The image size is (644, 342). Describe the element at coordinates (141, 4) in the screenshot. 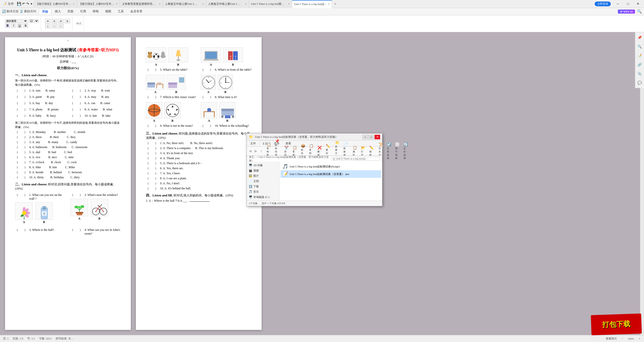

I see `tab-3: 义务教育质量监测测评语学科PEP5 US··· ✕` at that location.